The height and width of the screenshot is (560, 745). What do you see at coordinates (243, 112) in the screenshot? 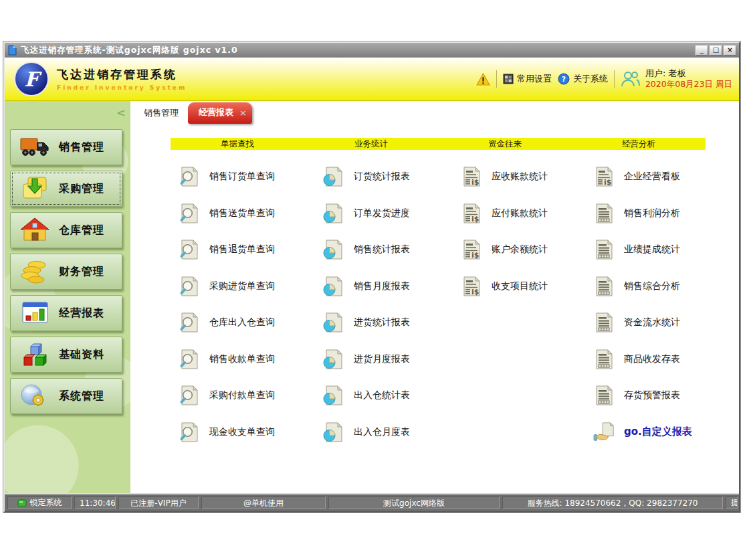
I see `tab-close-icon: ×` at bounding box center [243, 112].